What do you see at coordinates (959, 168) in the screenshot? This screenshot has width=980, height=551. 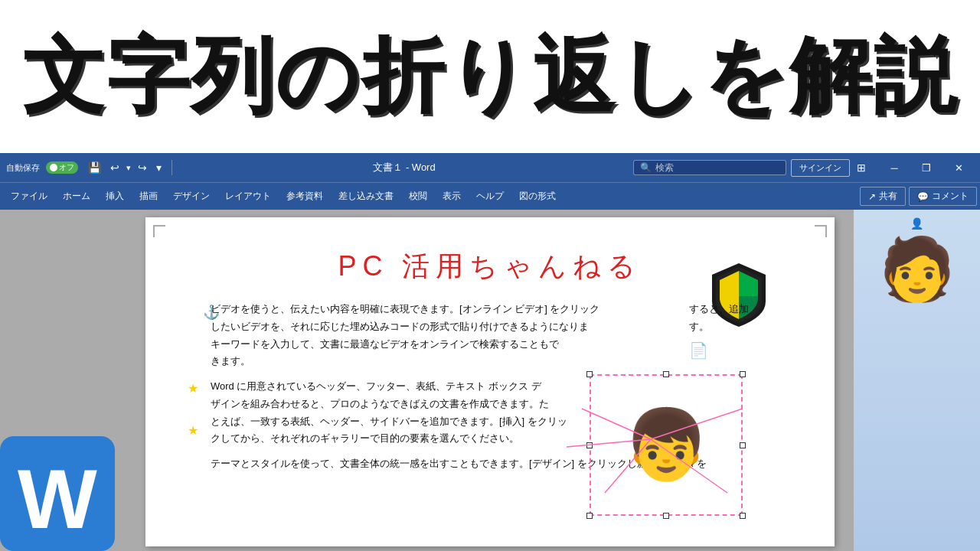 I see `close-button: ✕` at bounding box center [959, 168].